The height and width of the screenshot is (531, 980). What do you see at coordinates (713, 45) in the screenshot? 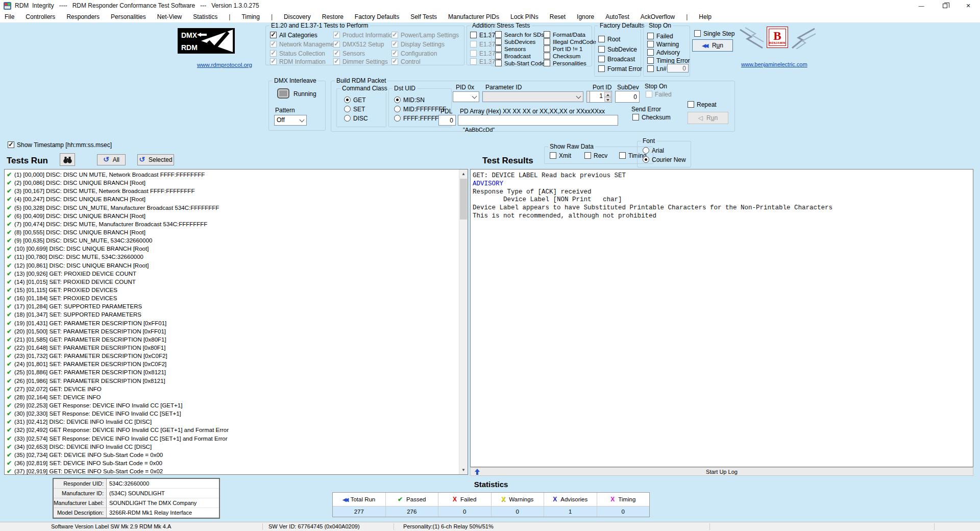
I see `run-tests-button: Run` at bounding box center [713, 45].